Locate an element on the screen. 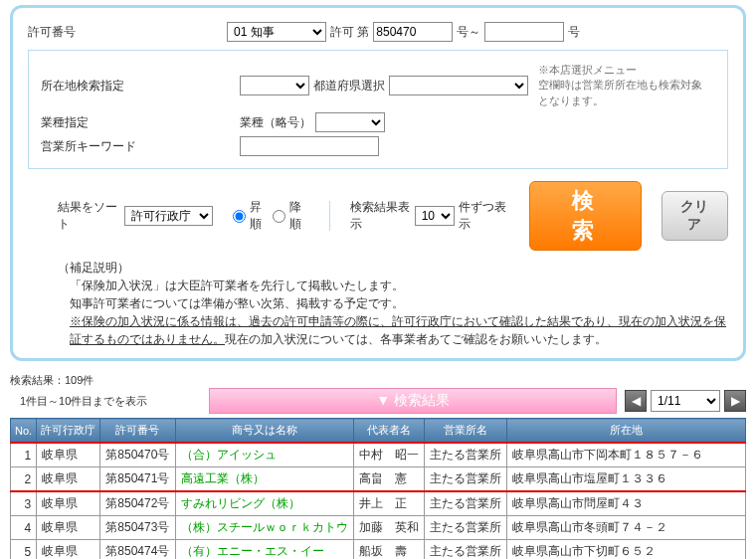  permit-no-to is located at coordinates (524, 32).